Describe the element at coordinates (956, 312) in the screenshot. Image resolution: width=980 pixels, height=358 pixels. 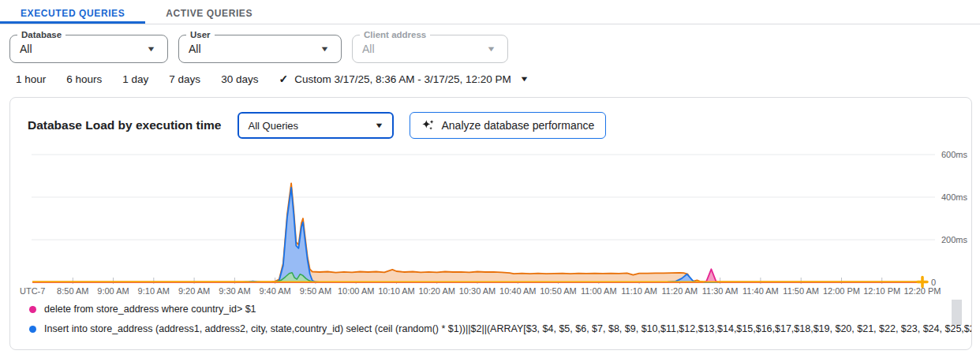
I see `legend-scrollbar-thumb` at that location.